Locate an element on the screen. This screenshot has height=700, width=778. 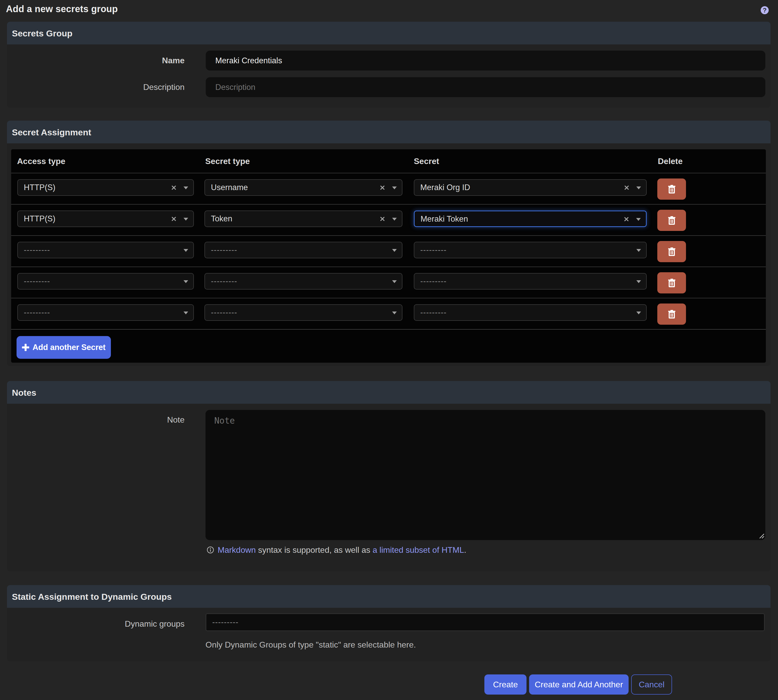
dynamic-groups-panel-header: Static Assignment to Dynamic Groups is located at coordinates (389, 596).